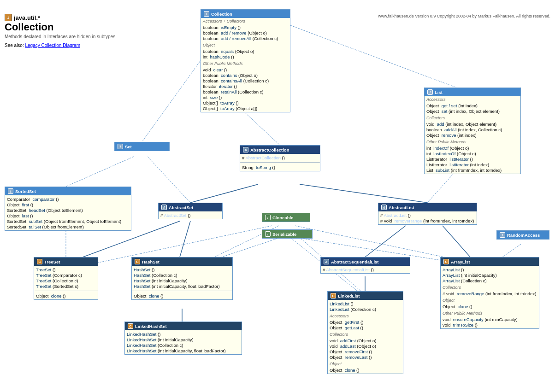 This screenshot has height=392, width=555. Describe the element at coordinates (190, 211) in the screenshot. I see `abstract-set-box: A AbstractSet # AbstractSet ()` at that location.